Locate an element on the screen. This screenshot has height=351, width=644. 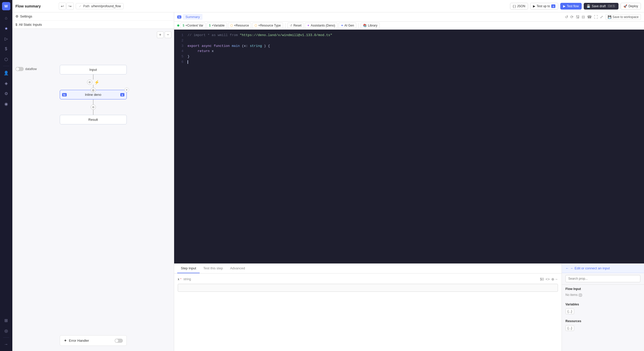
resources-title: Resources is located at coordinates (603, 321).